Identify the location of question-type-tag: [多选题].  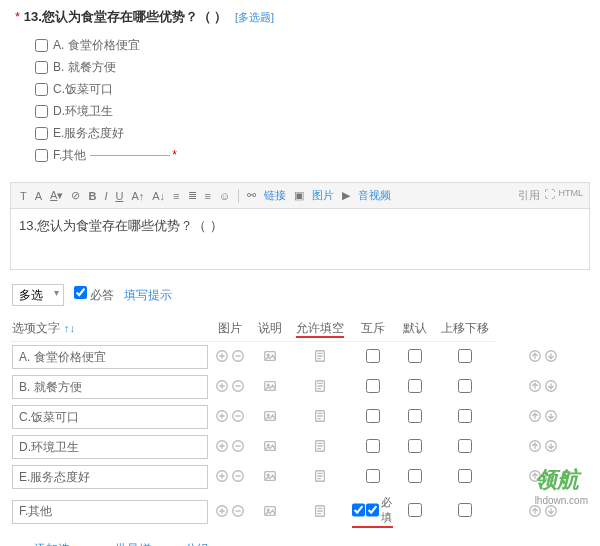
(254, 17).